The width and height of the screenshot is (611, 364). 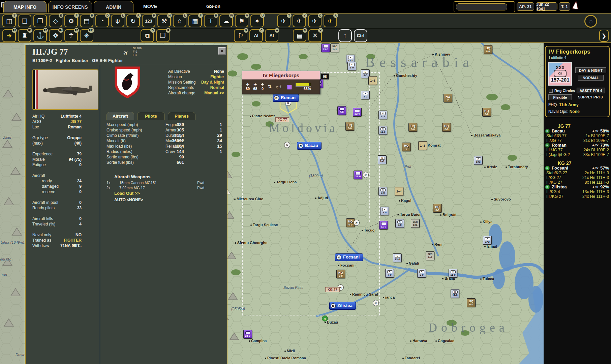 I want to click on tab-gs-on: GS-on, so click(x=213, y=6).